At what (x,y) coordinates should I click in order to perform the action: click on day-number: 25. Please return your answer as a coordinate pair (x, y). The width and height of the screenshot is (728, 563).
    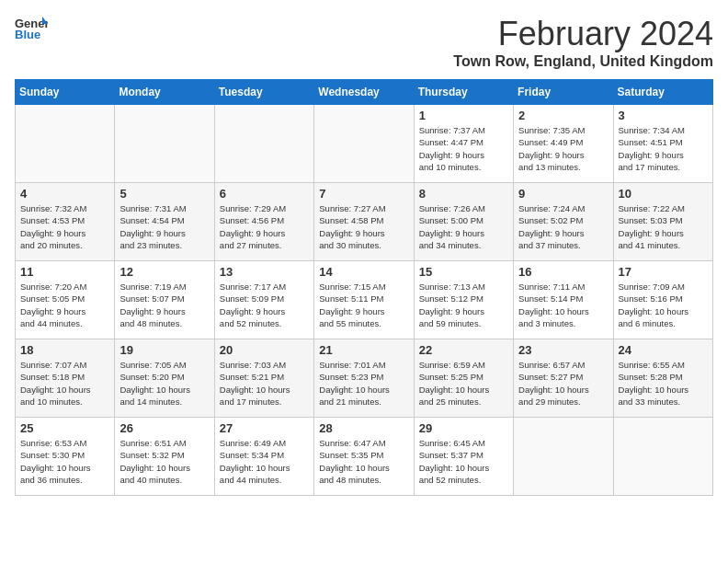
    Looking at the image, I should click on (64, 429).